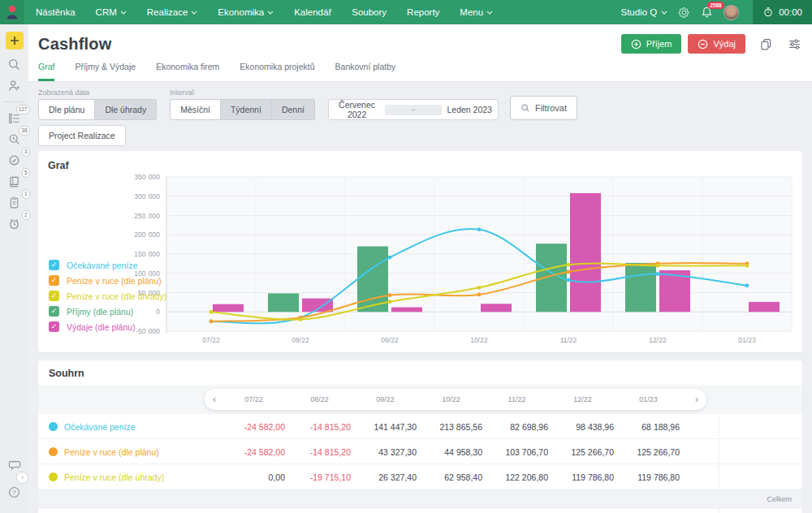  What do you see at coordinates (313, 12) in the screenshot?
I see `nav-item-kalend: Kalendář` at bounding box center [313, 12].